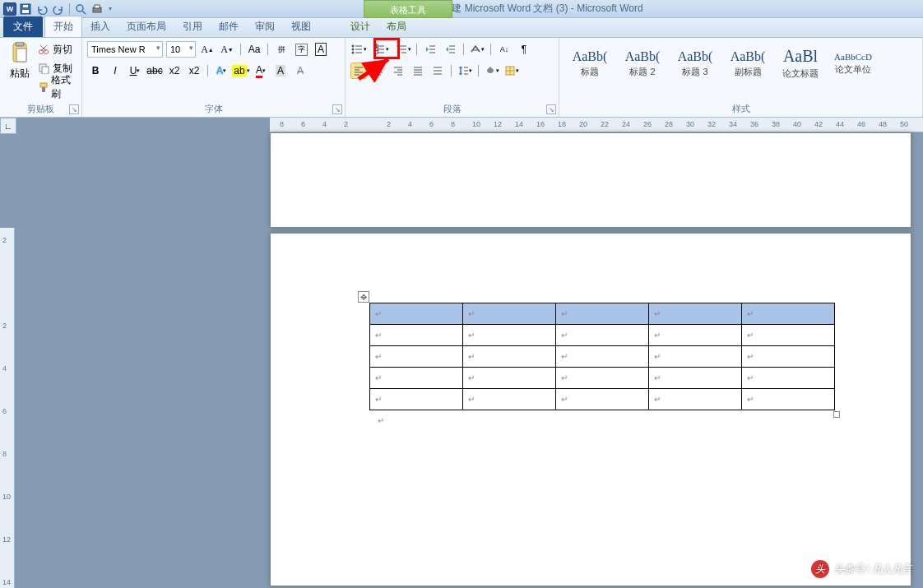 Image resolution: width=923 pixels, height=588 pixels. Describe the element at coordinates (135, 71) in the screenshot. I see `underline-icon: U▾` at that location.